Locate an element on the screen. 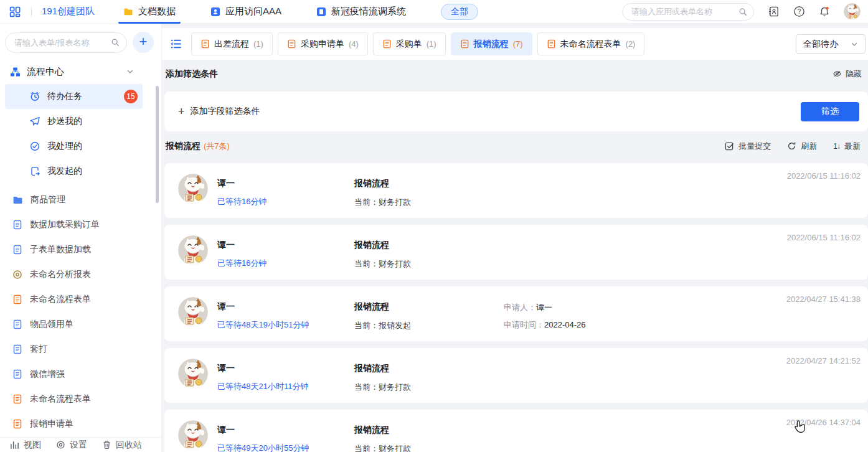 The image size is (868, 452). topbar-tab-label: 新冠疫情流调系统 is located at coordinates (369, 11).